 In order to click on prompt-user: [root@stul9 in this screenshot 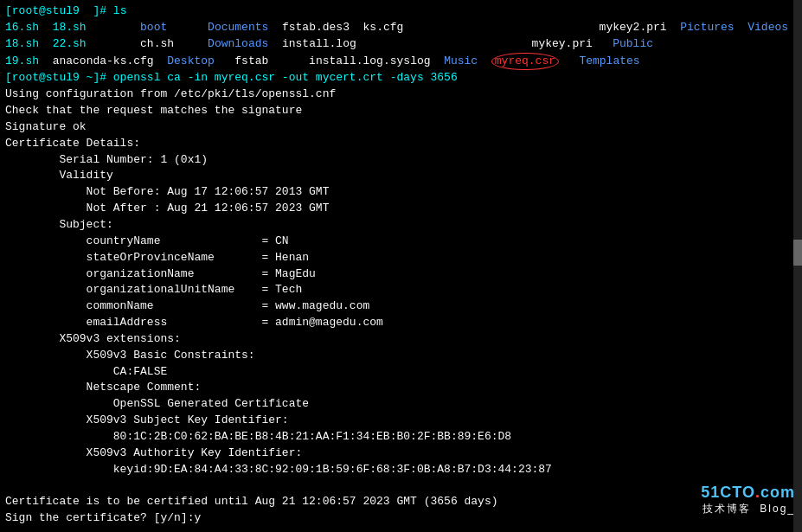, I will do `click(42, 10)`.